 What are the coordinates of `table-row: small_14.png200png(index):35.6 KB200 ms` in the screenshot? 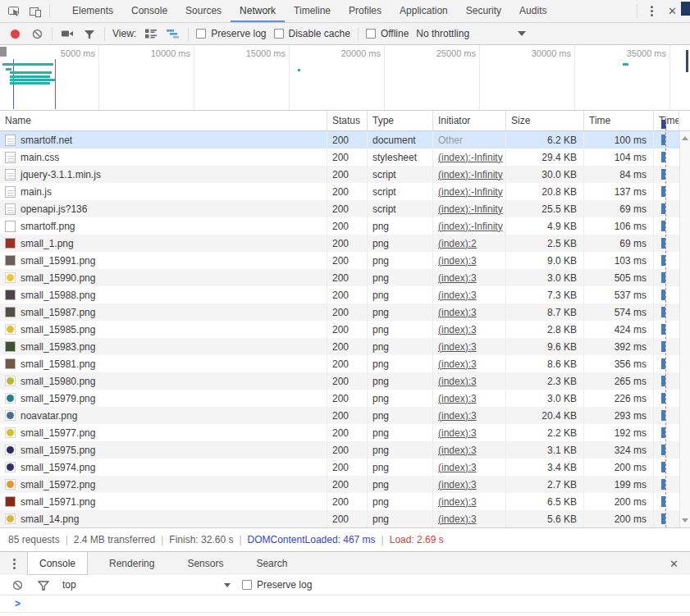 It's located at (345, 518).